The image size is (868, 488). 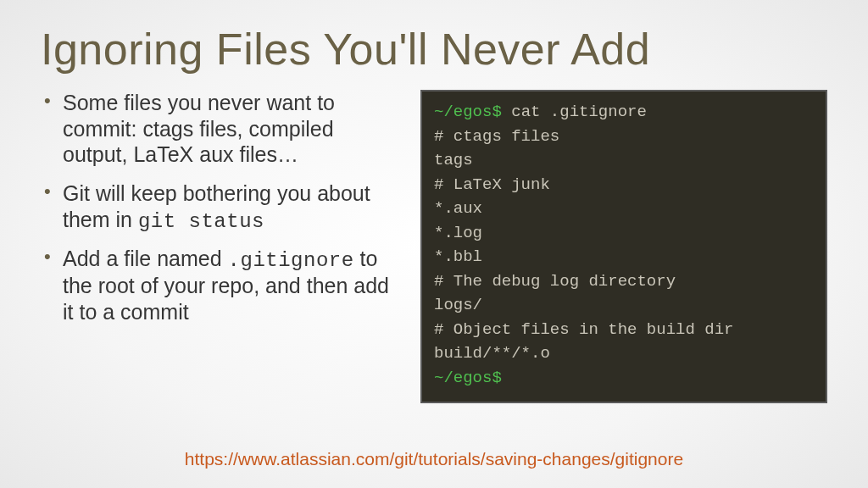 I want to click on bullet-text: Some files you never want to commit: cta…, so click(x=198, y=129).